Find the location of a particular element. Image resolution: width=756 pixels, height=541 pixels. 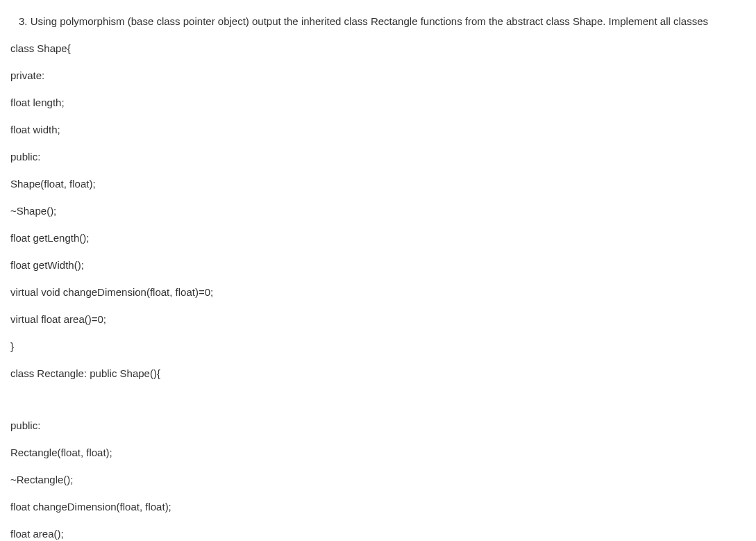

question-text: Using polymorphism (base class pointer o… is located at coordinates (369, 21).